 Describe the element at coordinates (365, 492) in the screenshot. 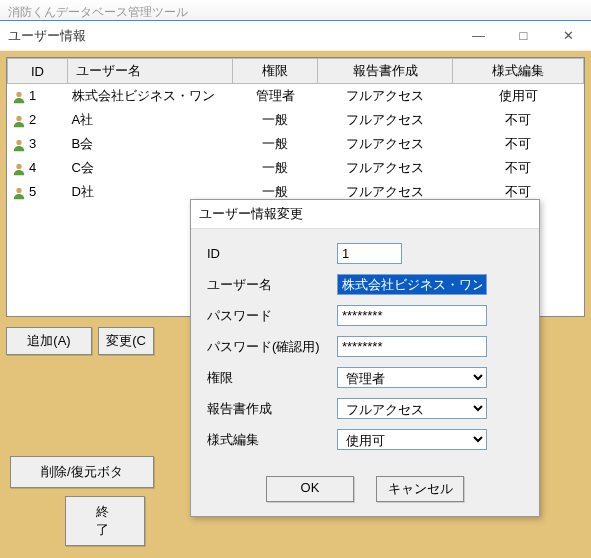

I see `dialog-button-row: OK キャンセル` at that location.